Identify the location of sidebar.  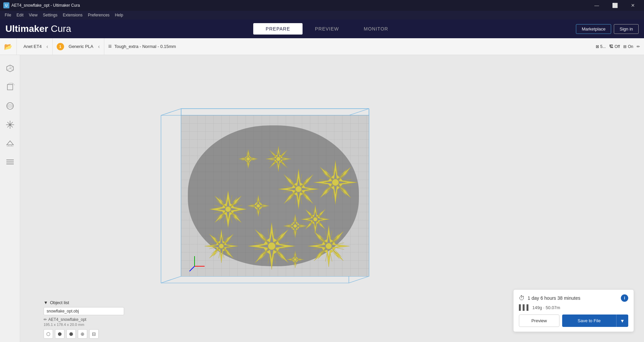
(10, 198).